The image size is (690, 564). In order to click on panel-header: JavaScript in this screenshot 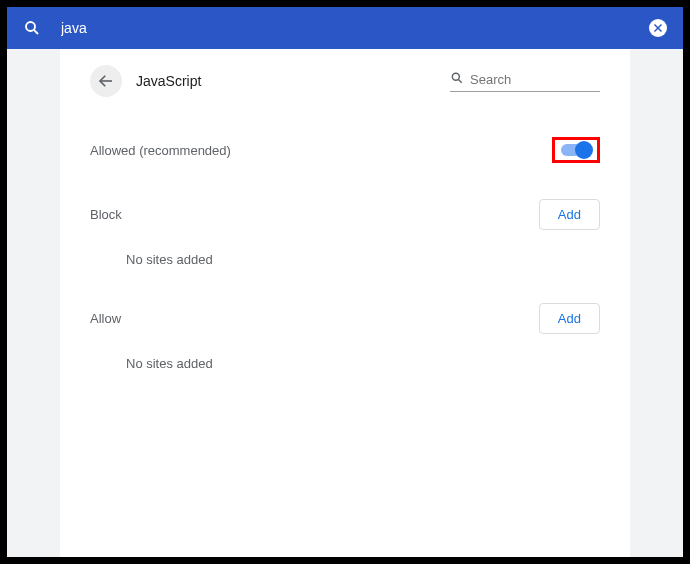, I will do `click(345, 81)`.